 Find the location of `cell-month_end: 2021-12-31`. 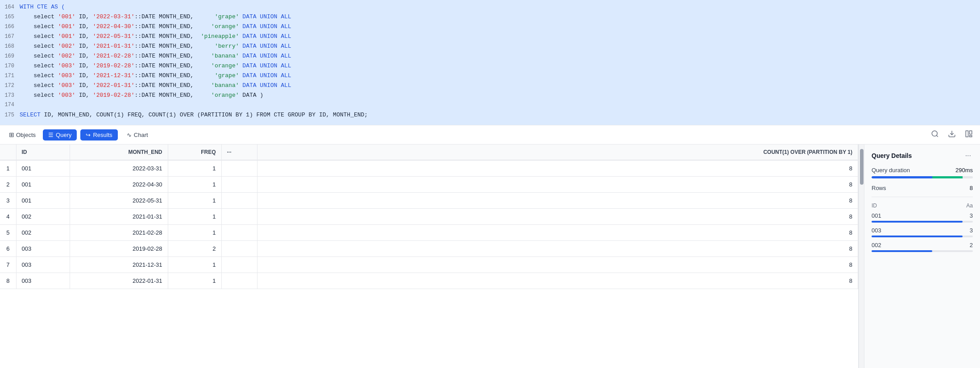

cell-month_end: 2021-12-31 is located at coordinates (119, 265).